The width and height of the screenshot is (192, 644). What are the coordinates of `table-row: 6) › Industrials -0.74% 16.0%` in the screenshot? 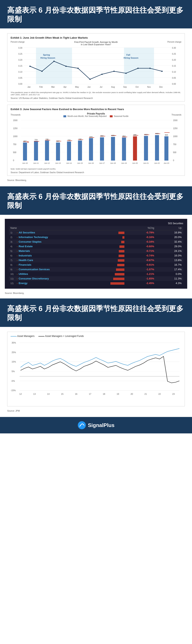 It's located at (96, 256).